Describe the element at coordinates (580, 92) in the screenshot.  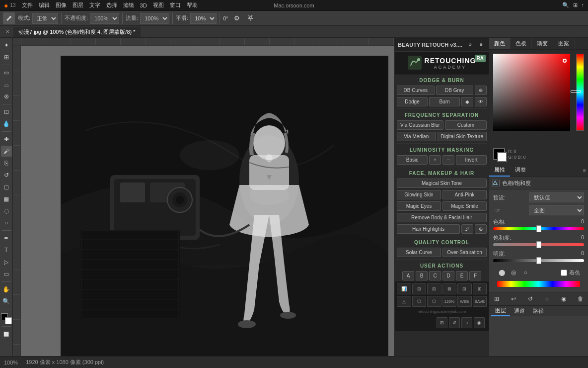
I see `hue-bar` at that location.